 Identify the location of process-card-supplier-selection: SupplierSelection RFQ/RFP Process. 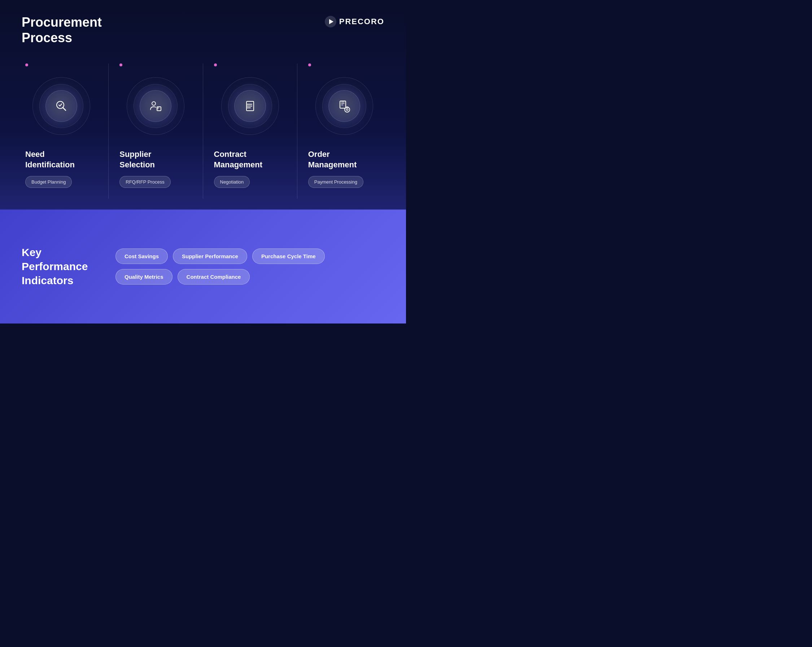
(156, 131).